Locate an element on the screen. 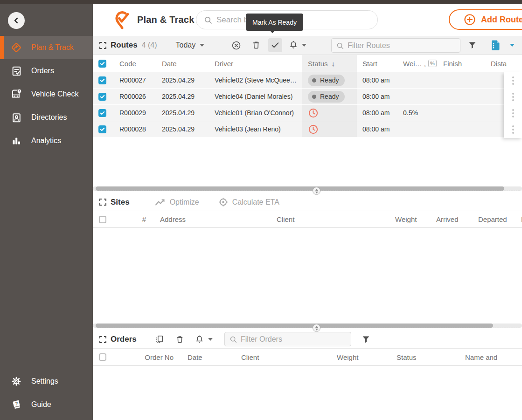 The image size is (522, 420). delete-route-button is located at coordinates (256, 45).